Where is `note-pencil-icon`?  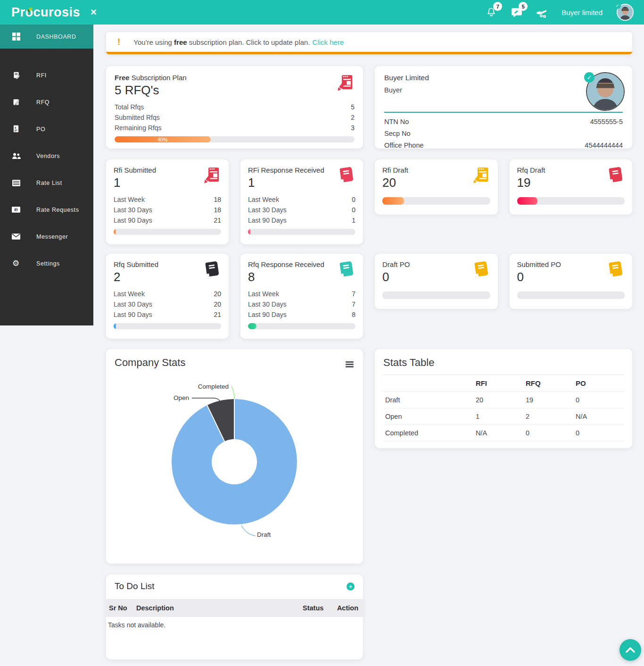 note-pencil-icon is located at coordinates (16, 102).